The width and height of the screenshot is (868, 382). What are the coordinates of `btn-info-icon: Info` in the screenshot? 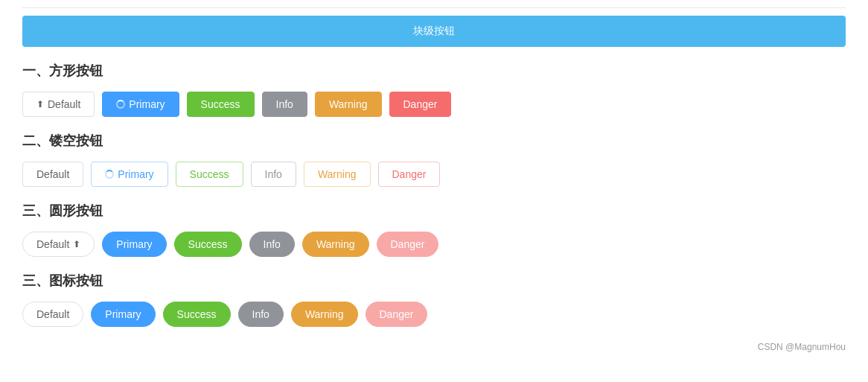 It's located at (261, 314).